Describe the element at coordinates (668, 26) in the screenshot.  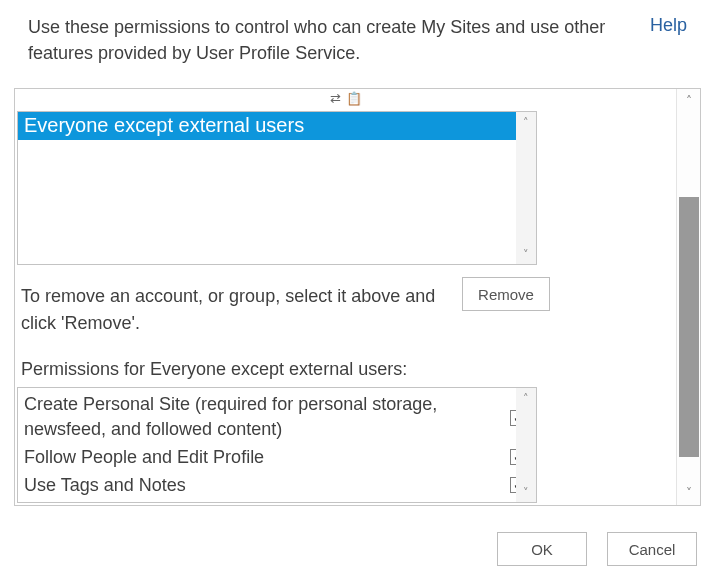
I see `help-link: Help` at that location.